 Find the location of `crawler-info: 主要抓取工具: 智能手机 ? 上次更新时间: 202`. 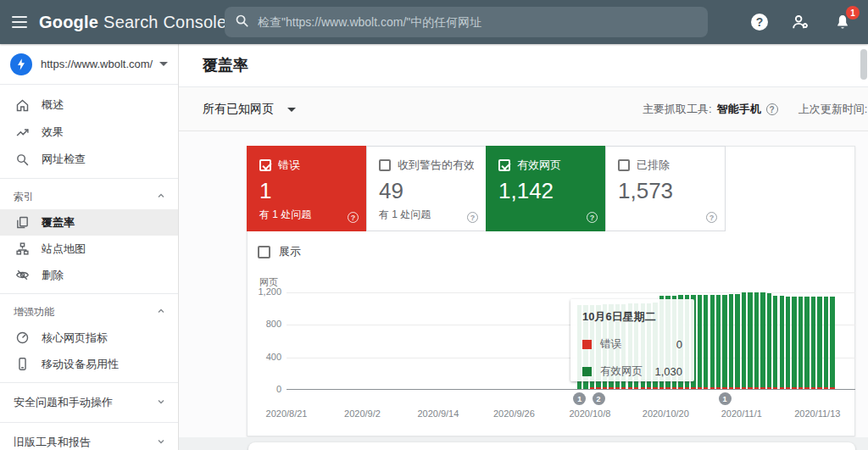

crawler-info: 主要抓取工具: 智能手机 ? 上次更新时间: 202 is located at coordinates (755, 109).